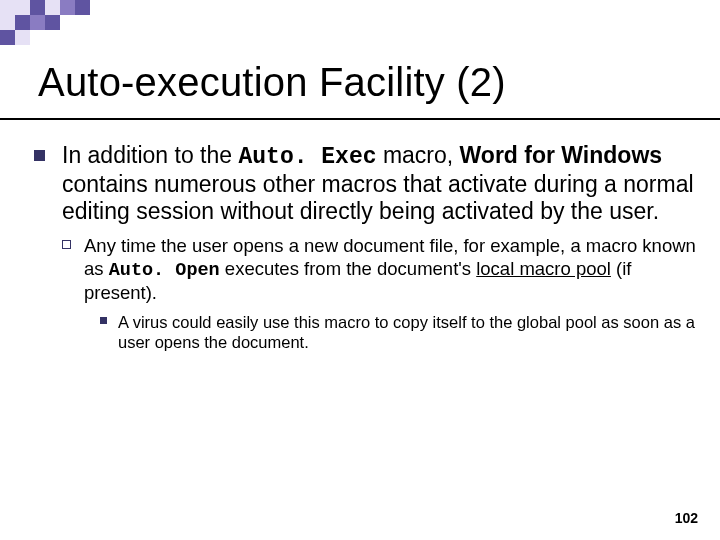 This screenshot has height=540, width=720. Describe the element at coordinates (406, 332) in the screenshot. I see `l3-text: A virus could easily use this macro to c…` at that location.